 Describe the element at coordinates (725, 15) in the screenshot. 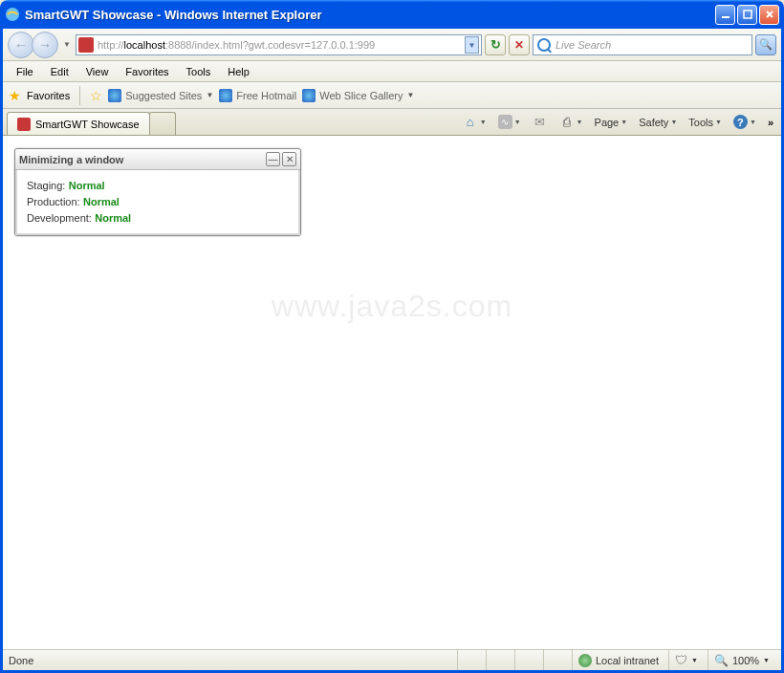

I see `minimize-button` at that location.